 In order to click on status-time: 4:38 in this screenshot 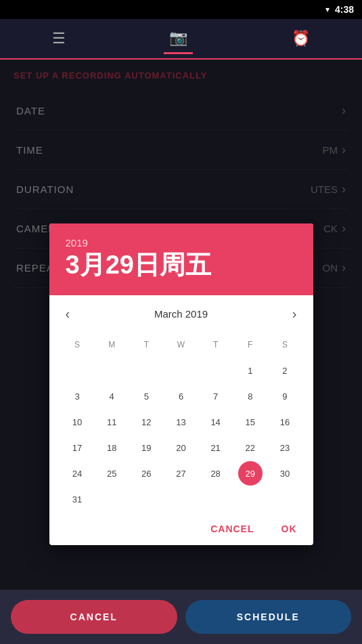, I will do `click(344, 9)`.